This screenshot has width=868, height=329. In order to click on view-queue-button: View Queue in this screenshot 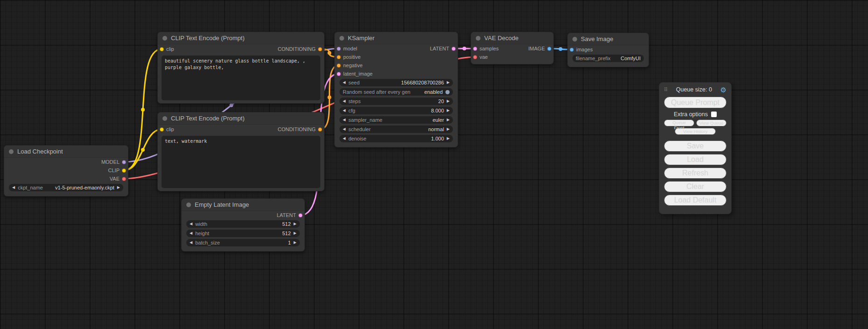, I will do `click(712, 123)`.